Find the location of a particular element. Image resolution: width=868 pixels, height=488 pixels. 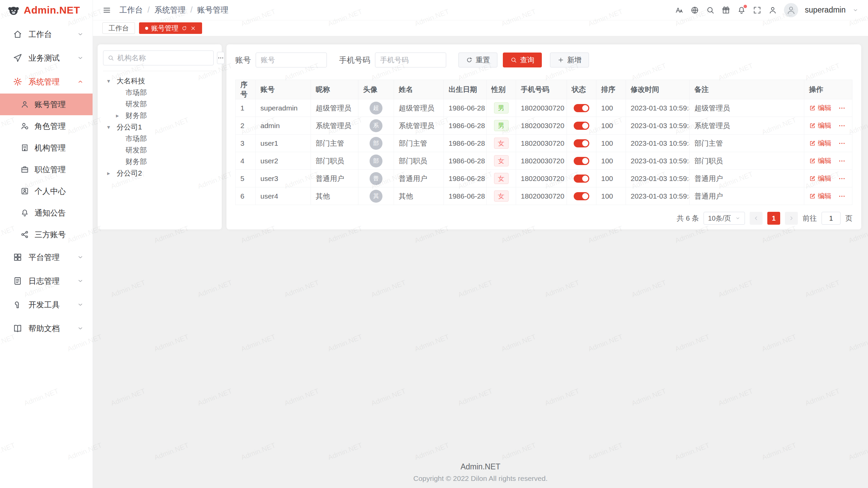

hamburger-icon is located at coordinates (107, 10).